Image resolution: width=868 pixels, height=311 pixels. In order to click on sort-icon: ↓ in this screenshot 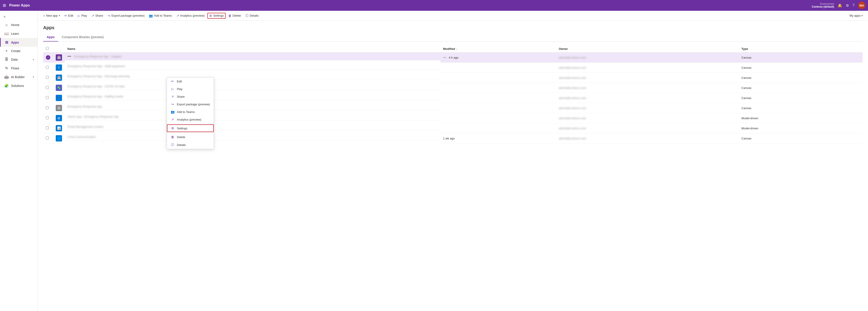, I will do `click(457, 49)`.